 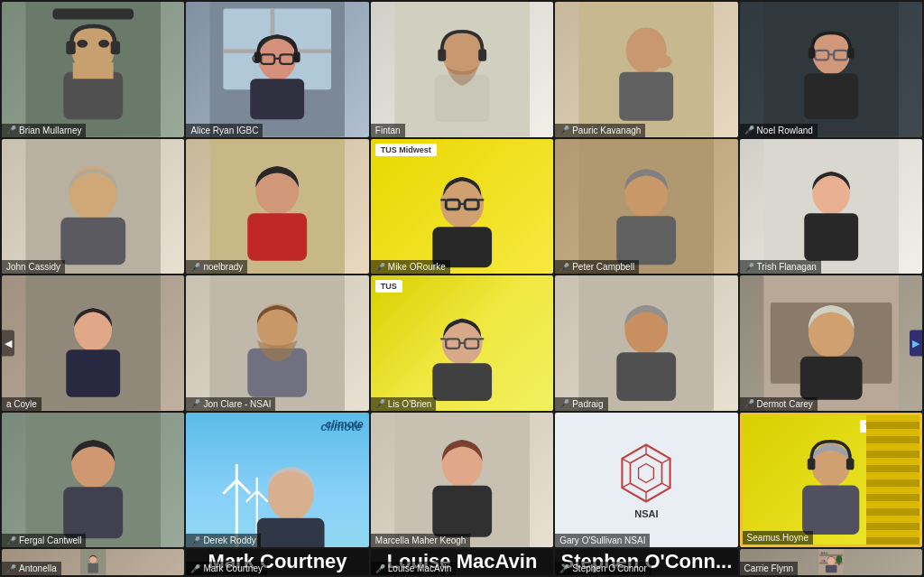 What do you see at coordinates (8, 343) in the screenshot?
I see `prev-page-button: ◀` at bounding box center [8, 343].